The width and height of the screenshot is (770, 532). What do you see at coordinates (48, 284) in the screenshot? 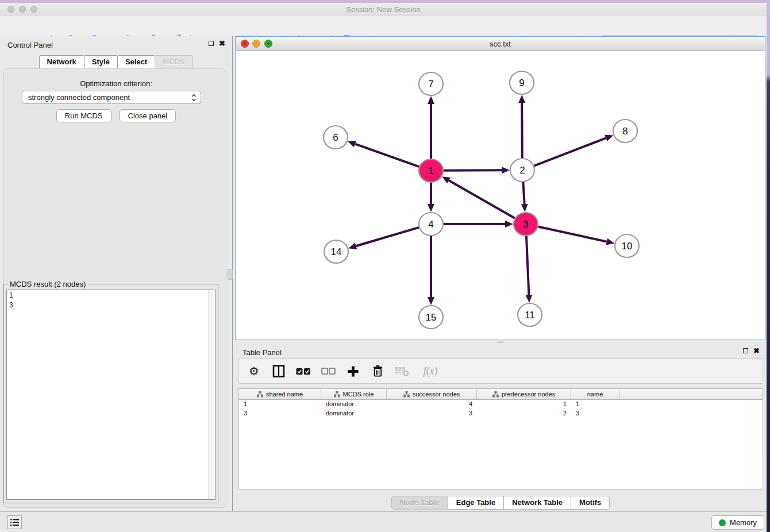
I see `mcds-result-title: MCDS result (2 nodes)` at bounding box center [48, 284].